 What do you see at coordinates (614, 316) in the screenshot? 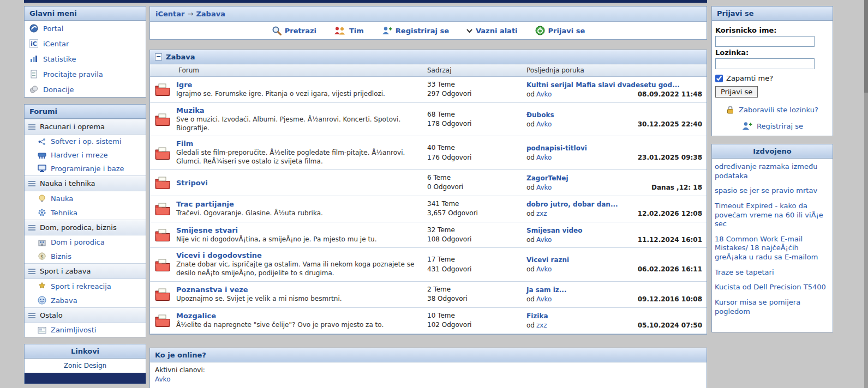
I see `last-post-title-link: Fizika` at bounding box center [614, 316].